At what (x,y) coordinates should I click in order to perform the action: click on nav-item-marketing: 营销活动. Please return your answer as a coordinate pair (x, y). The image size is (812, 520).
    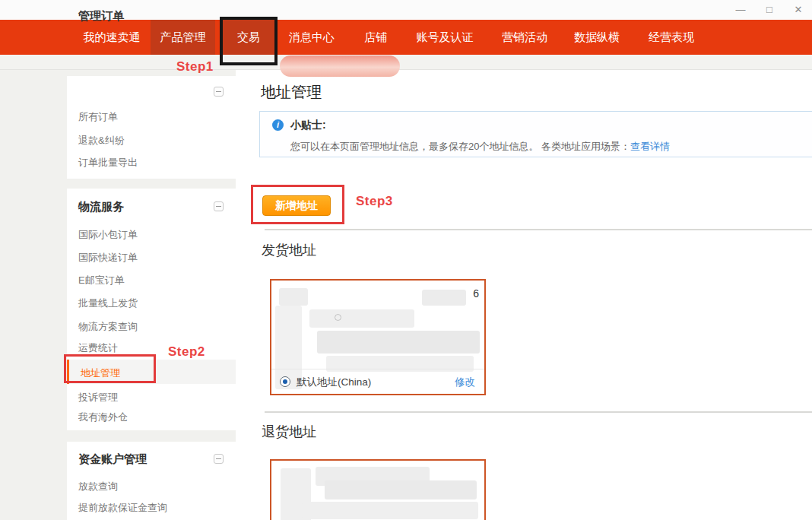
    Looking at the image, I should click on (525, 37).